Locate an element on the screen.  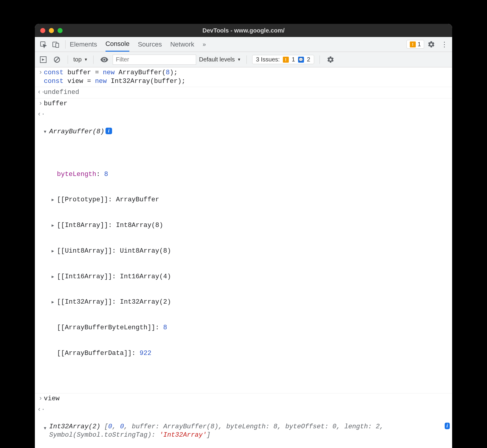
console-input-row: › view is located at coordinates (244, 399).